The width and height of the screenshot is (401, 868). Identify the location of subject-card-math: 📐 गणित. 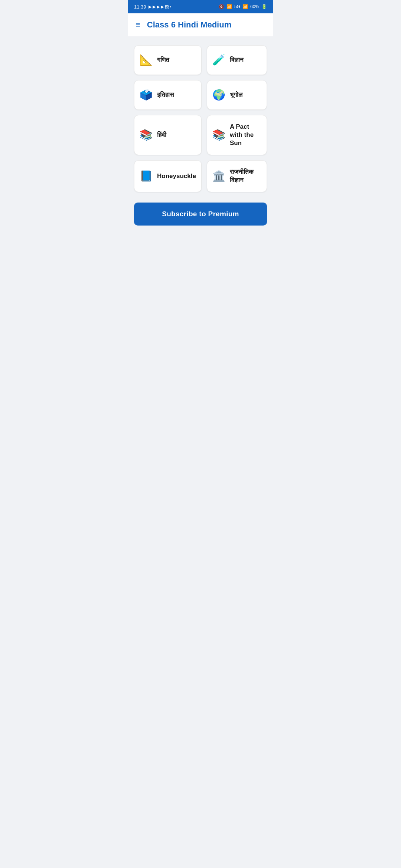
(168, 60).